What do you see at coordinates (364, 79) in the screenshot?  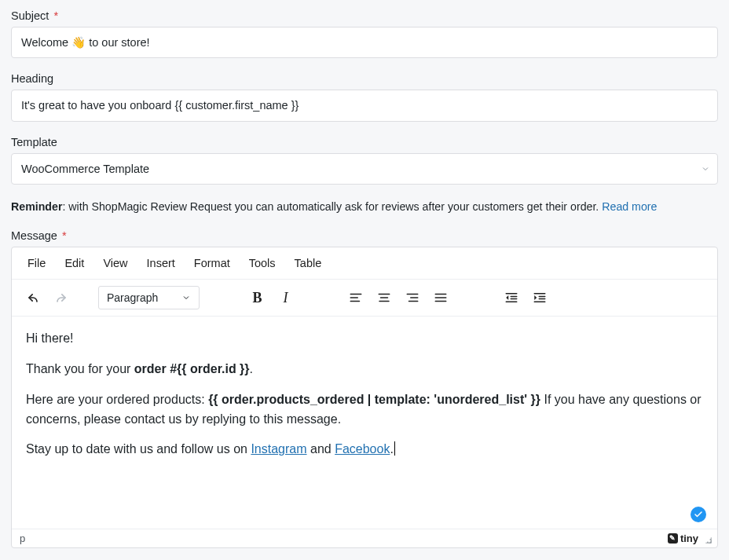 I see `heading-label: Heading` at bounding box center [364, 79].